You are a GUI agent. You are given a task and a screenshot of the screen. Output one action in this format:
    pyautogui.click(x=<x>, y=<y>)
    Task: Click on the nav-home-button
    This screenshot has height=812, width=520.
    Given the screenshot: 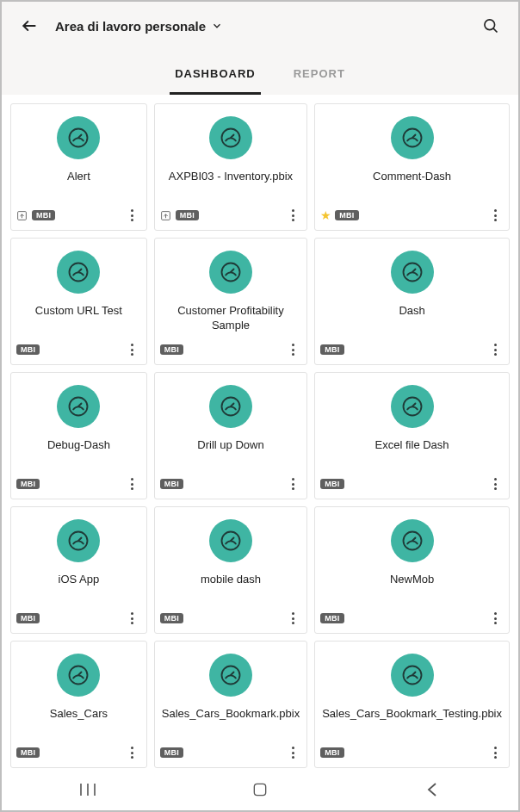 What is the action you would take?
    pyautogui.click(x=260, y=790)
    